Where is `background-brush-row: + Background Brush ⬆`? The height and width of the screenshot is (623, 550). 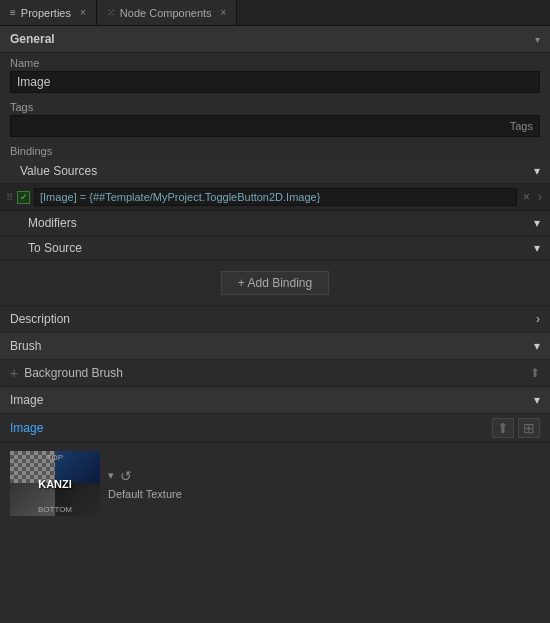
background-brush-row: + Background Brush ⬆ is located at coordinates (275, 374).